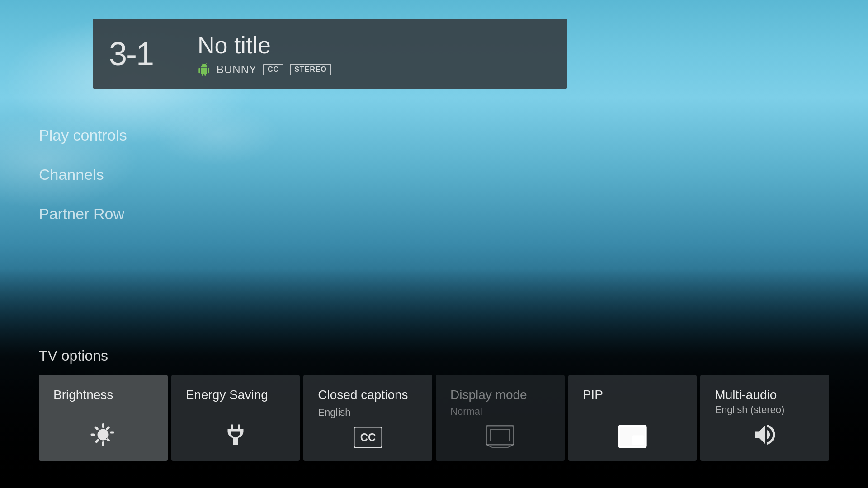  I want to click on brightness-label: Brightness, so click(103, 395).